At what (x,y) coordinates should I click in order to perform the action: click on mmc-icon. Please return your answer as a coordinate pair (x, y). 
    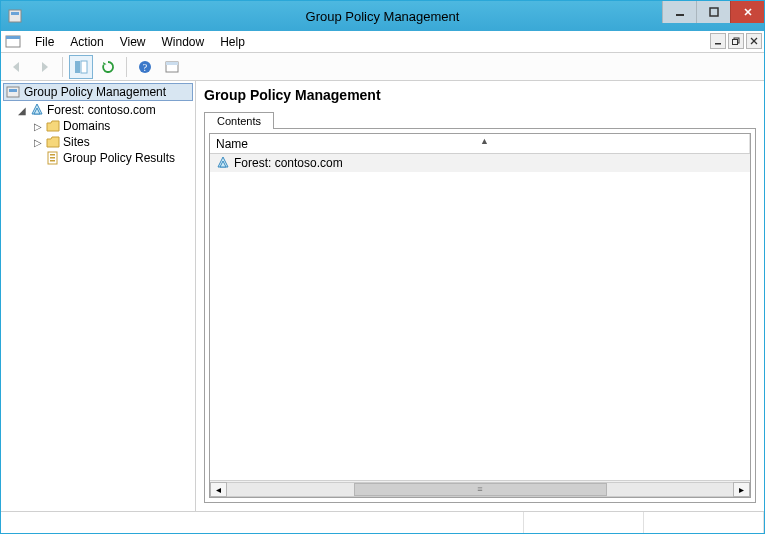
    Looking at the image, I should click on (13, 42).